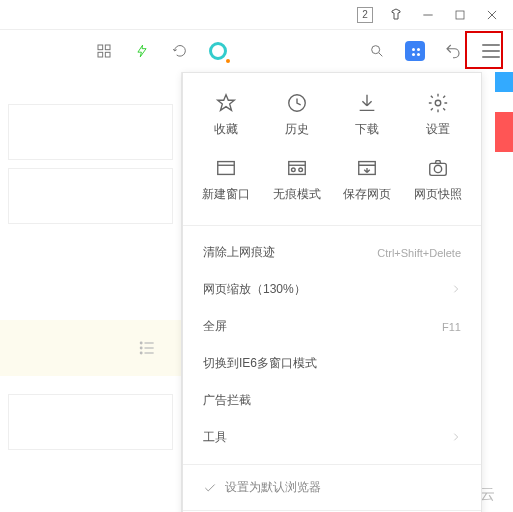 This screenshot has height=512, width=513. Describe the element at coordinates (332, 326) in the screenshot. I see `fullscreen-item: 全屏F11` at that location.